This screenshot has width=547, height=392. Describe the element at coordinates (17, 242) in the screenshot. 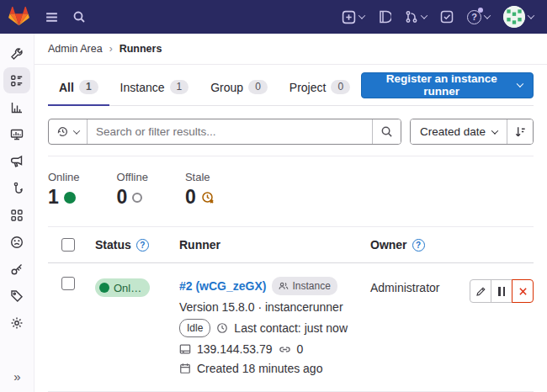

I see `sidebar-item-abuse-reports` at that location.